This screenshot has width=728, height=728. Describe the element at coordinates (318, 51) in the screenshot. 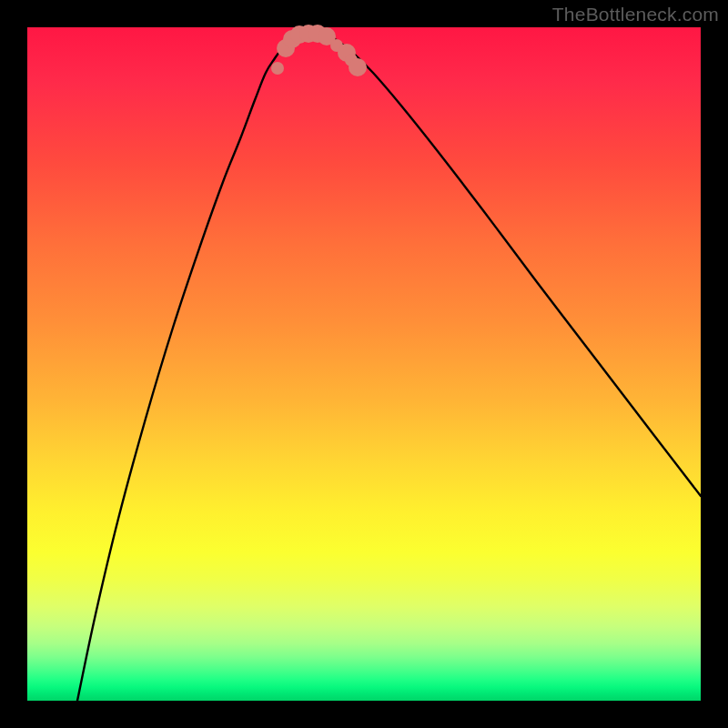

I see `marker-group` at that location.